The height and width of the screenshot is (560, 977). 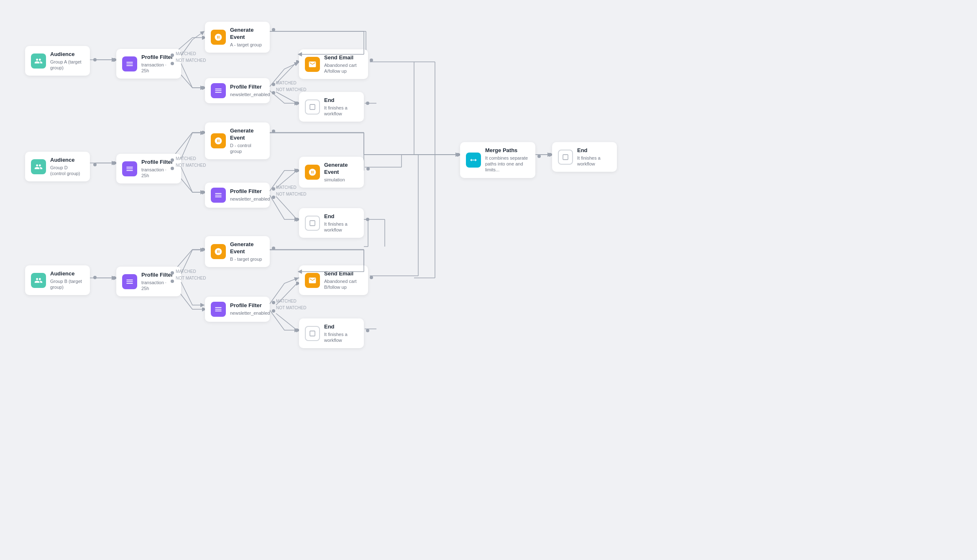 I want to click on end-final-subtitle: It finishes a workflow, so click(x=594, y=161).